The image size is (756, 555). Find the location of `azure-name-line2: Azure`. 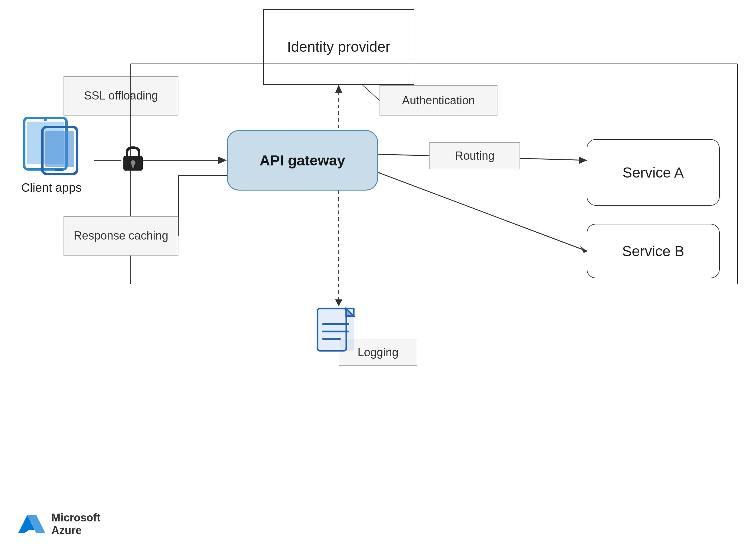

azure-name-line2: Azure is located at coordinates (76, 530).